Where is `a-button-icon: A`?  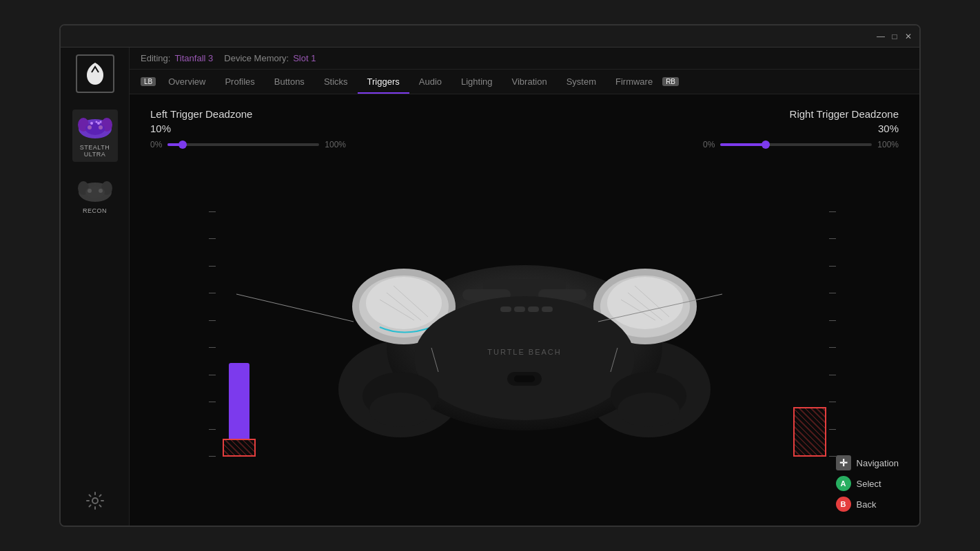 a-button-icon: A is located at coordinates (844, 484).